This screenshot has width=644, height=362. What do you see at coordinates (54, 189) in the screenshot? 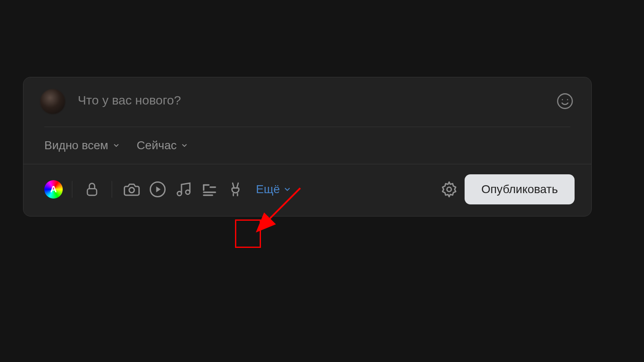
I see `color-picker-button` at bounding box center [54, 189].